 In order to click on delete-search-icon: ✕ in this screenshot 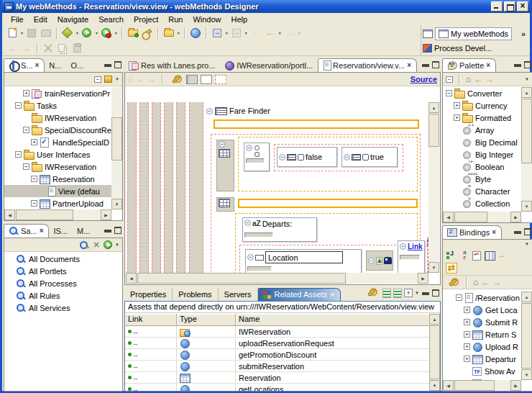, I will do `click(96, 245)`.